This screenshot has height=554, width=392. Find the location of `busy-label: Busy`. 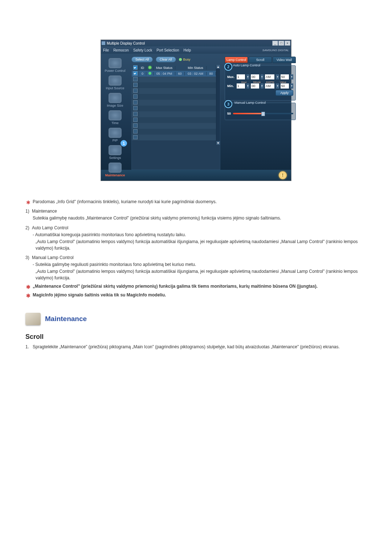

busy-label: Busy is located at coordinates (187, 59).